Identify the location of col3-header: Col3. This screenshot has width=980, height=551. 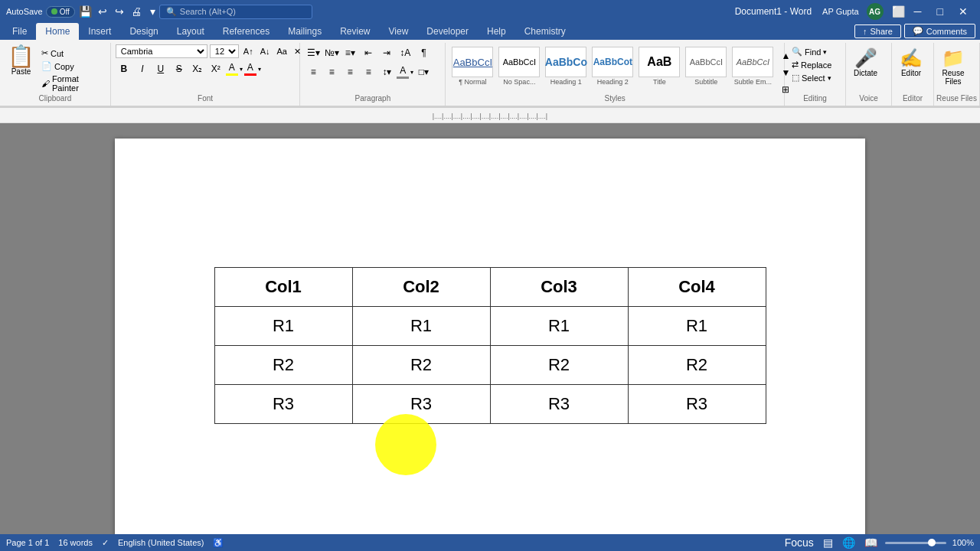
(559, 286).